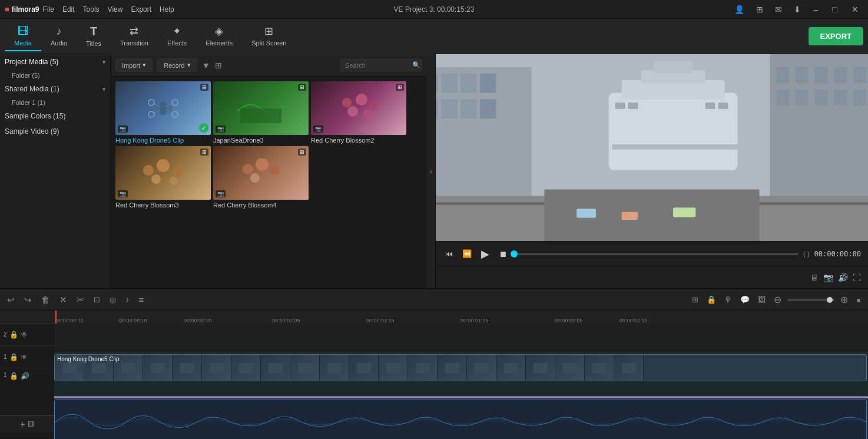  I want to click on toolbar-media: 🎞 Media, so click(23, 37).